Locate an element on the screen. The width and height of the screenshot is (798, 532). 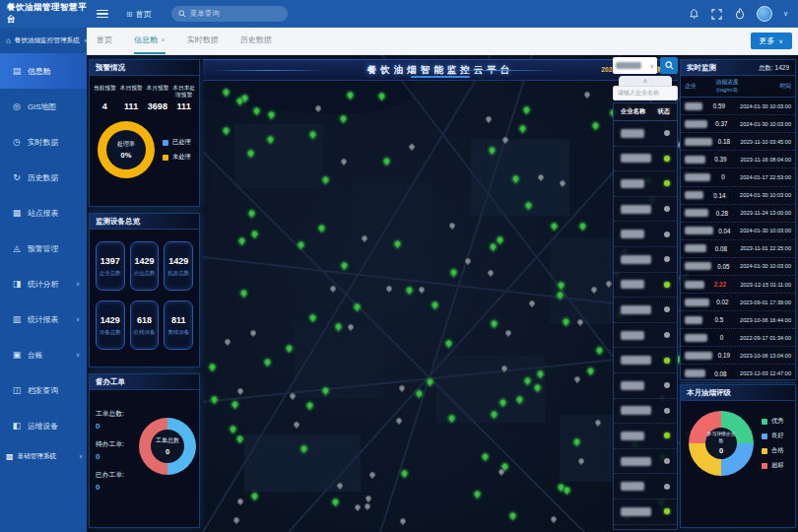
hamburger-menu-icon is located at coordinates (102, 14).